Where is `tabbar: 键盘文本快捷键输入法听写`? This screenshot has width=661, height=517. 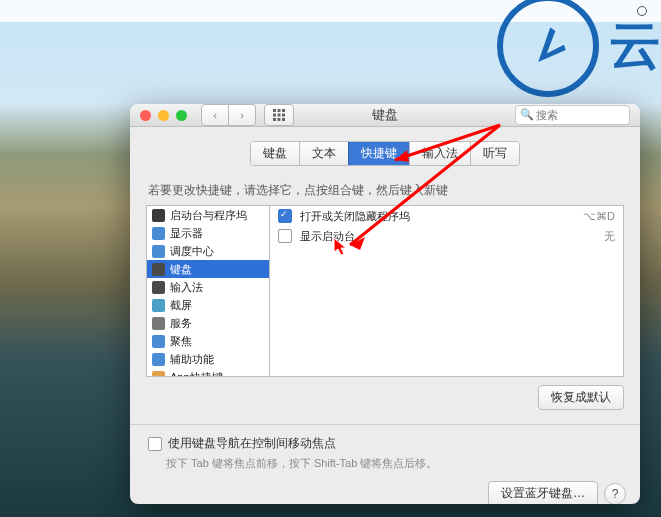 tabbar: 键盘文本快捷键输入法听写 is located at coordinates (385, 154).